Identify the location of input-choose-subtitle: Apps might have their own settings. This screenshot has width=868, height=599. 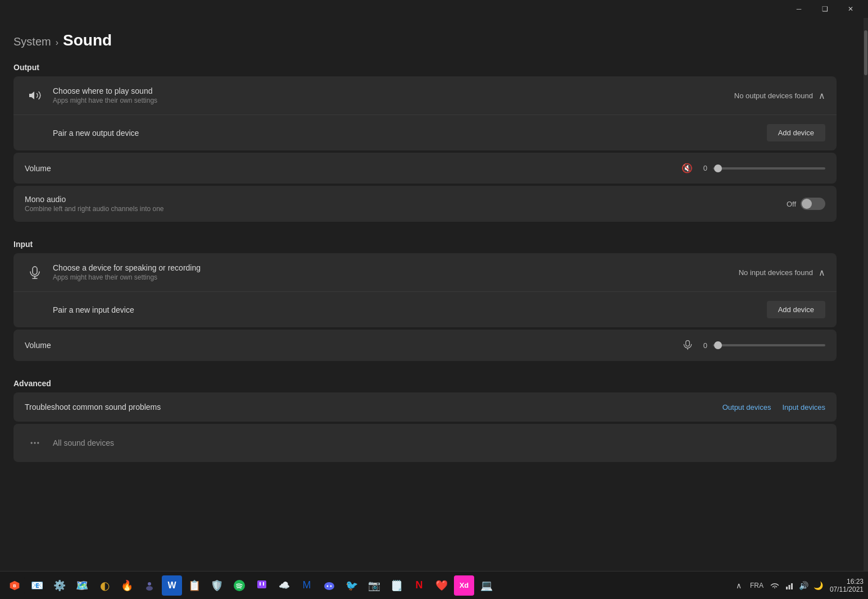
(396, 277).